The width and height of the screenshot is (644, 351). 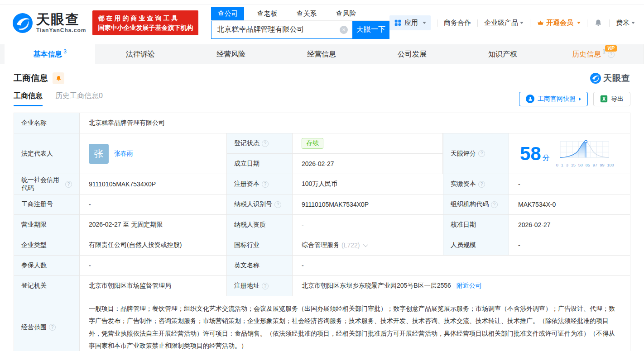 What do you see at coordinates (503, 54) in the screenshot?
I see `tab-intellectual-property: 知识产权` at bounding box center [503, 54].